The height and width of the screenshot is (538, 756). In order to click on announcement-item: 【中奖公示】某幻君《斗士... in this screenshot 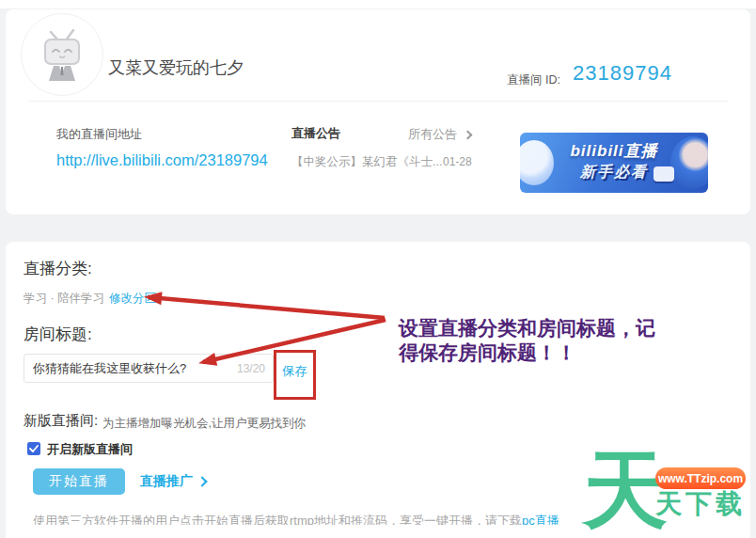, I will do `click(367, 162)`.